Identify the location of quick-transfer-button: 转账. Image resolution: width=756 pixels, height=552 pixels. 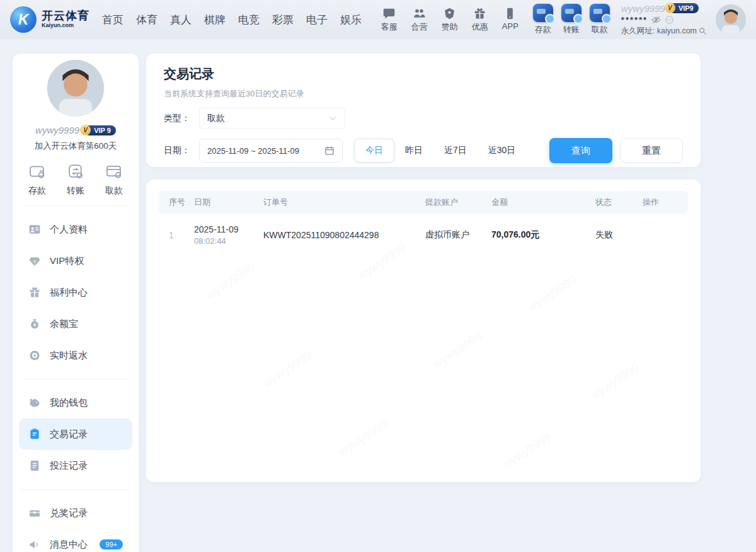
(76, 180).